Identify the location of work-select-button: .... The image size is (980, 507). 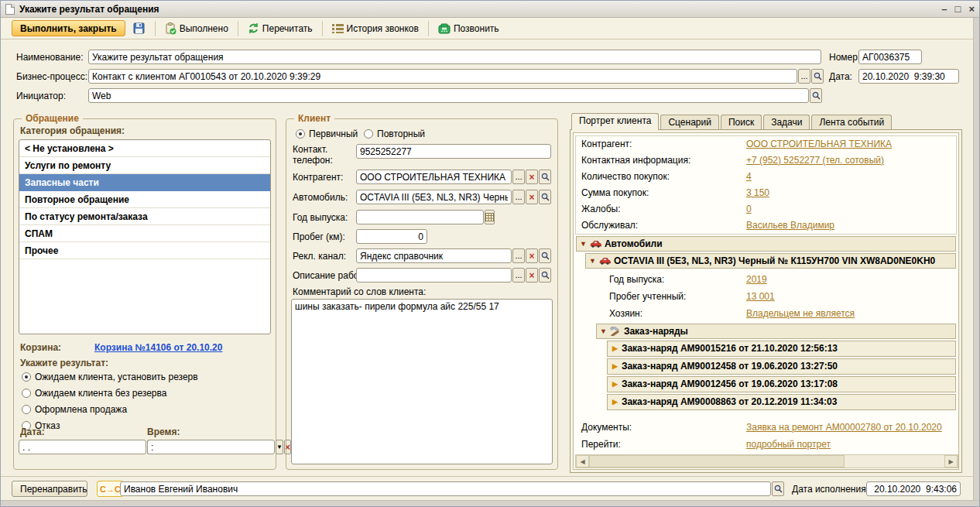
(519, 276).